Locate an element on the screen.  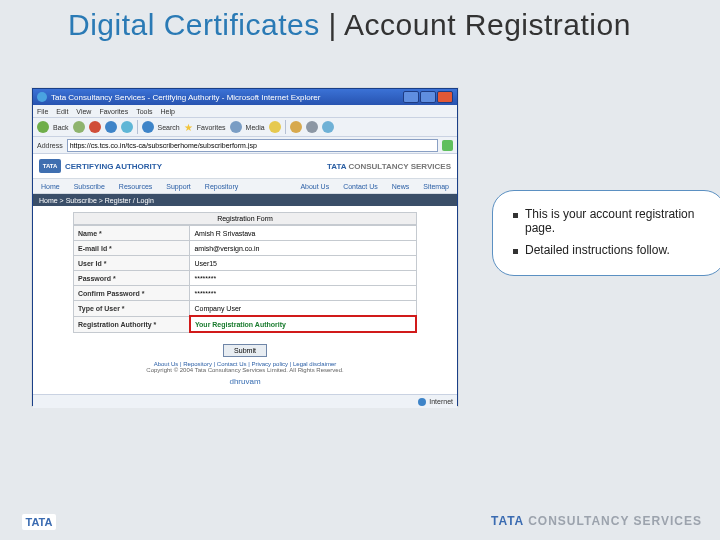
label-name: Name * is located at coordinates (132, 234).